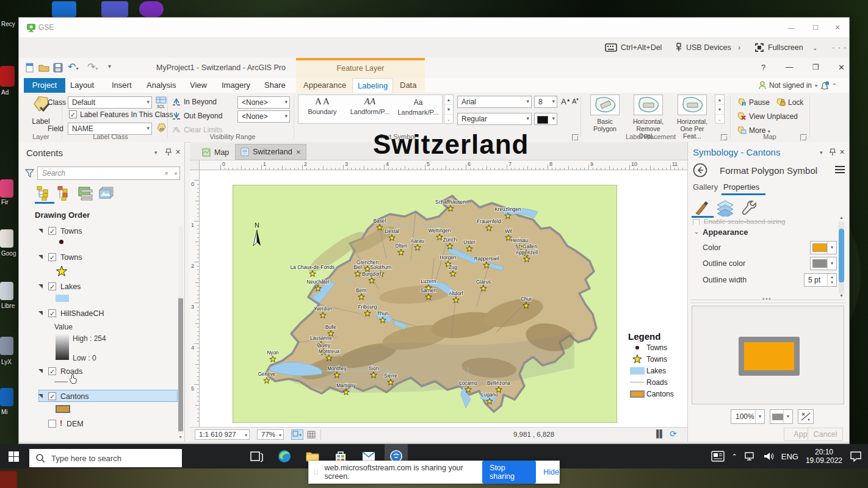 The image size is (868, 488). Describe the element at coordinates (739, 48) in the screenshot. I see `toolbar-expand-chevron: ›` at that location.